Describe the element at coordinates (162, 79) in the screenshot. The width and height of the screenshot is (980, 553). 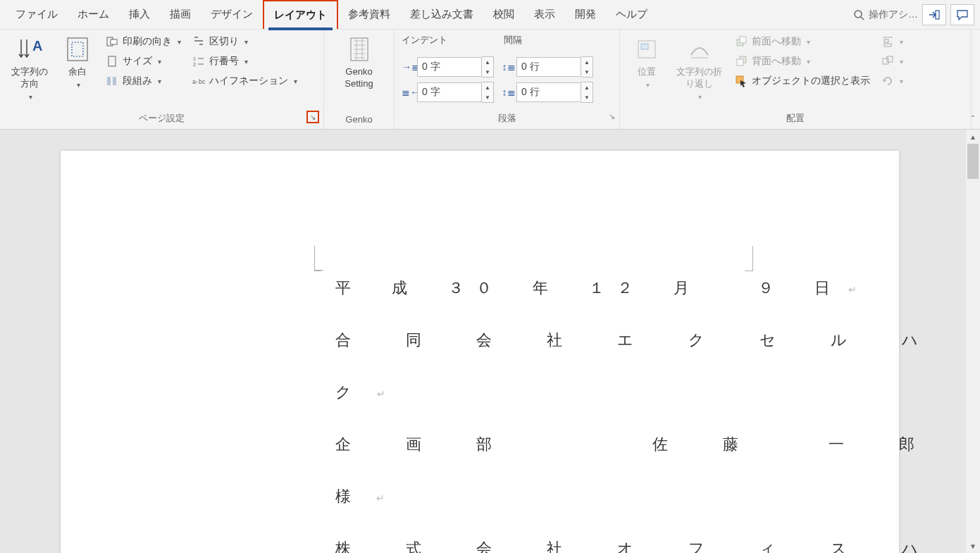
I see `group-page-setup: A 文字列の 方向 ▾ 余白 ▾ 印刷の向き ▾` at that location.